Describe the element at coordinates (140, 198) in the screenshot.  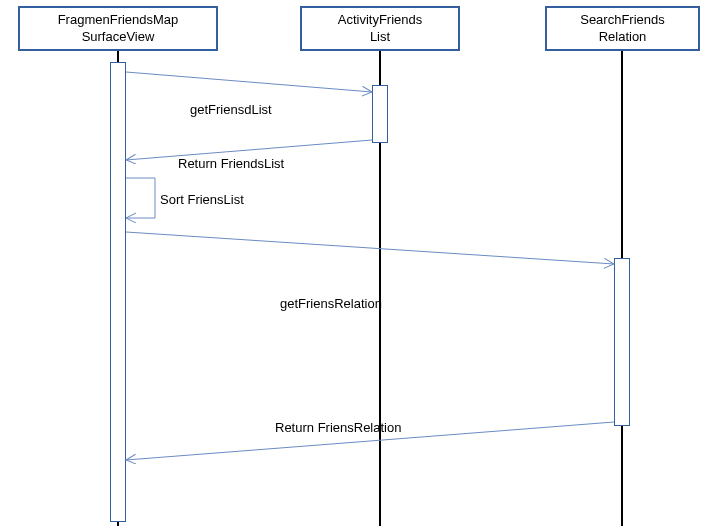
I see `arrow-sort-friendslist` at that location.